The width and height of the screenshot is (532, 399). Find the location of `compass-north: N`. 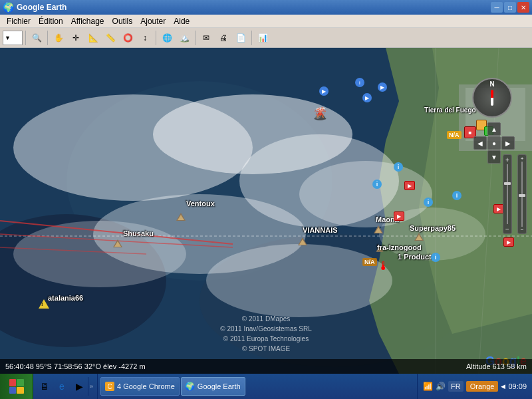

compass-north: N is located at coordinates (492, 84).